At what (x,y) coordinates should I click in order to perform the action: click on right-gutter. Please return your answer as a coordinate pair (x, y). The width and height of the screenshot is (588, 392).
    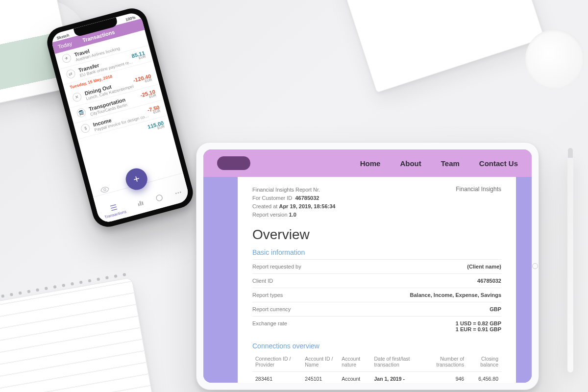
    Looking at the image, I should click on (524, 280).